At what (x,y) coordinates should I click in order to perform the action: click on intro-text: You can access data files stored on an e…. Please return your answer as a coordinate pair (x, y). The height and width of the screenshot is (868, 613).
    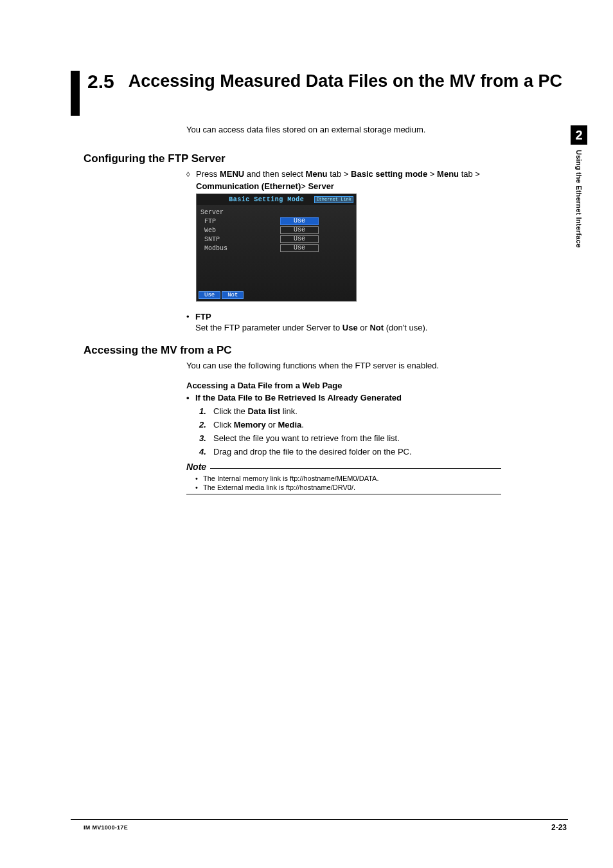
    Looking at the image, I should click on (377, 130).